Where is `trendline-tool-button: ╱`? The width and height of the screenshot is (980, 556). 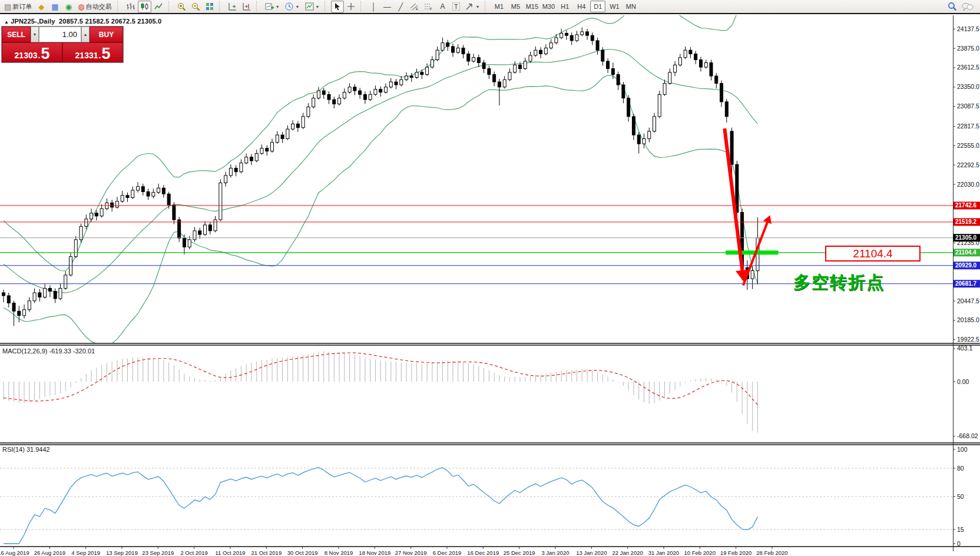
trendline-tool-button: ╱ is located at coordinates (400, 7).